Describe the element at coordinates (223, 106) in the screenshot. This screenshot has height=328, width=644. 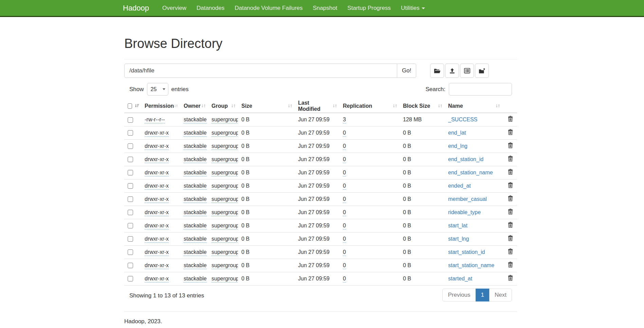
I see `column-header-group: Group` at that location.